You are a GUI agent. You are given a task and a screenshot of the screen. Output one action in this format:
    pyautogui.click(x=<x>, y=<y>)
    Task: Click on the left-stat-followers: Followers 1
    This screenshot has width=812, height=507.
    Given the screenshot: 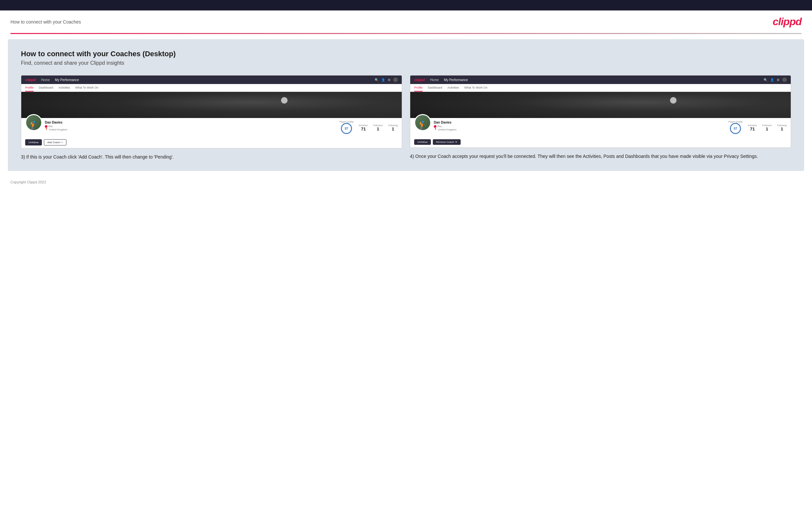 What is the action you would take?
    pyautogui.click(x=378, y=128)
    